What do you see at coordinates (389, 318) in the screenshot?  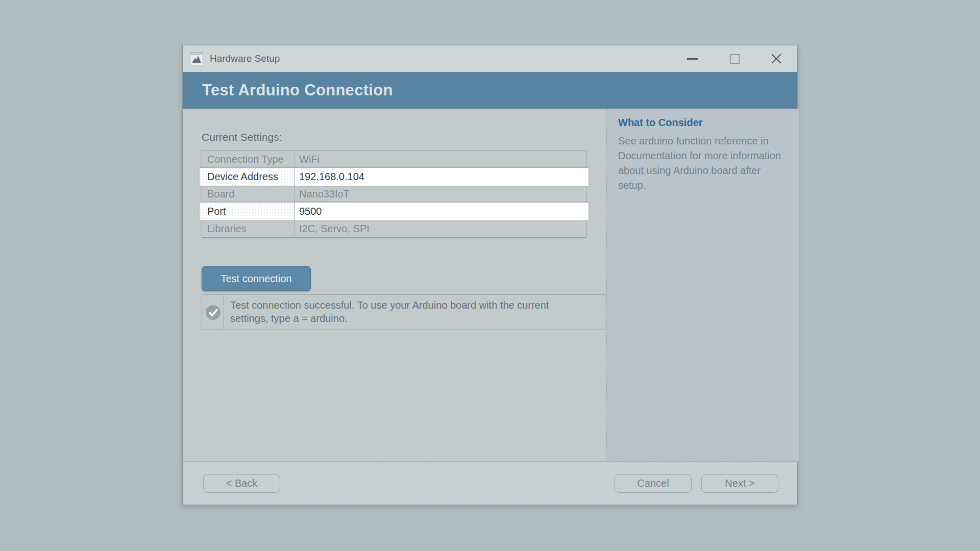 I see `status-message-line2: settings, type a = arduino.` at bounding box center [389, 318].